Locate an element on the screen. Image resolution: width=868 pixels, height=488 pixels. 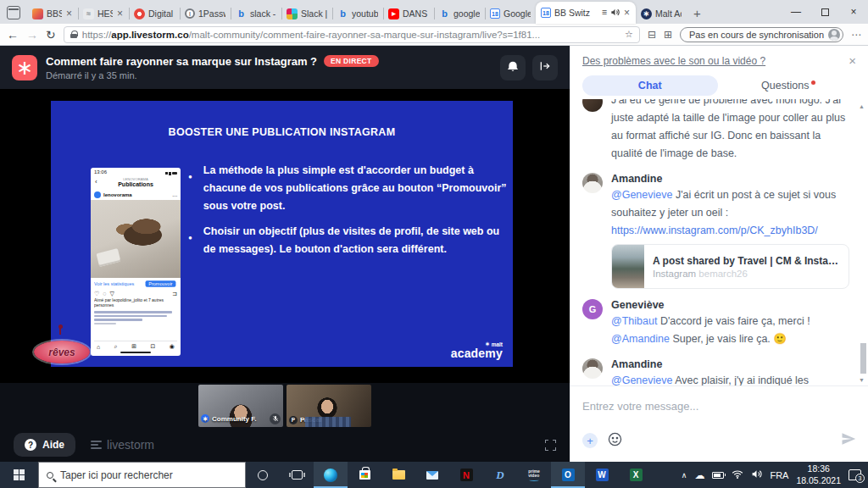
action-center-icon: 3 is located at coordinates (854, 474).